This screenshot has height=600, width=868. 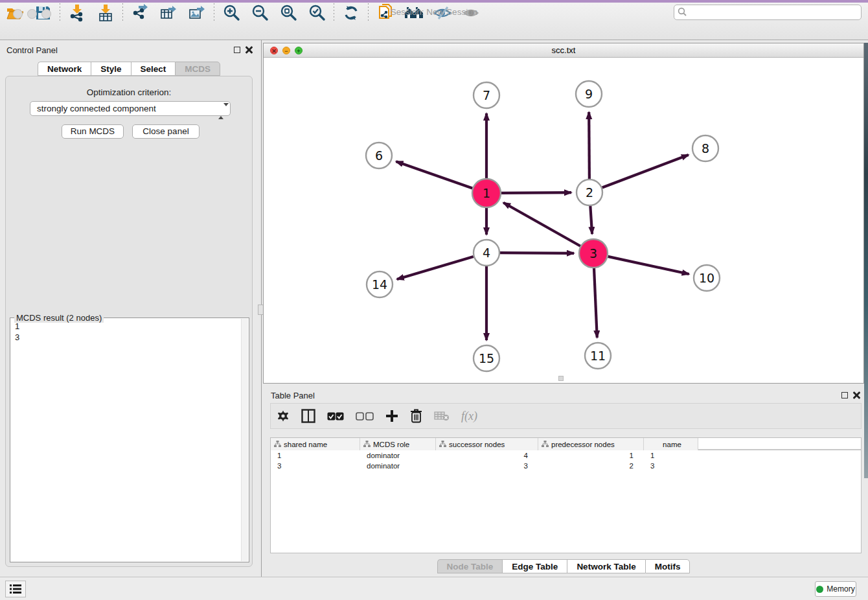 I want to click on desktop-background-strip-right, so click(x=866, y=260).